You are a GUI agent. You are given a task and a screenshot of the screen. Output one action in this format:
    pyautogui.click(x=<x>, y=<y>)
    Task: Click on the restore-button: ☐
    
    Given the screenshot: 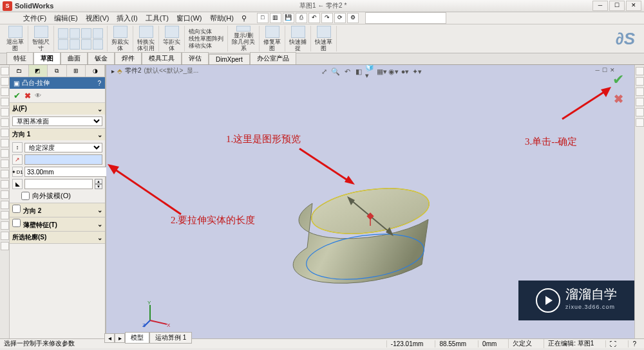 What is the action you would take?
    pyautogui.click(x=617, y=6)
    